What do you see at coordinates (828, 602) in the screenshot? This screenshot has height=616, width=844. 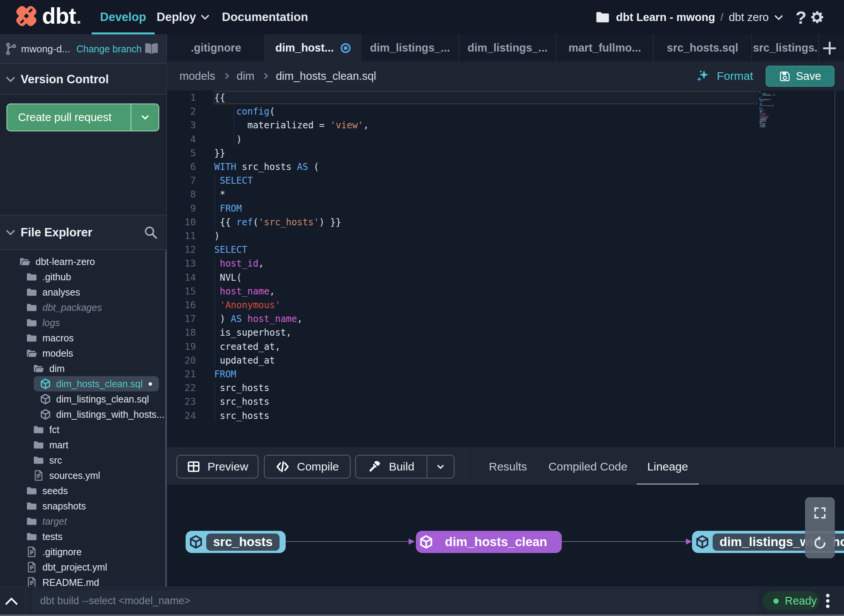 I see `kebab-menu` at bounding box center [828, 602].